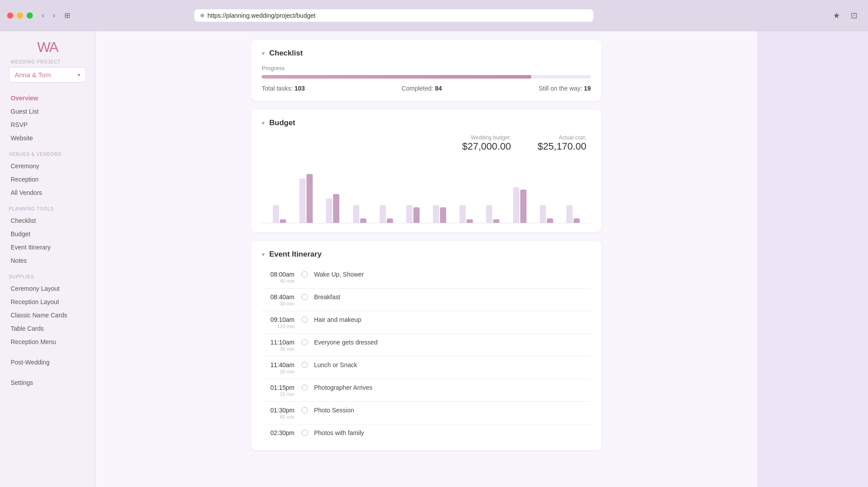 The image size is (868, 487). Describe the element at coordinates (426, 143) in the screenshot. I see `budget-stats: Wedding budget: $27,000.00 Actual cost: …` at that location.